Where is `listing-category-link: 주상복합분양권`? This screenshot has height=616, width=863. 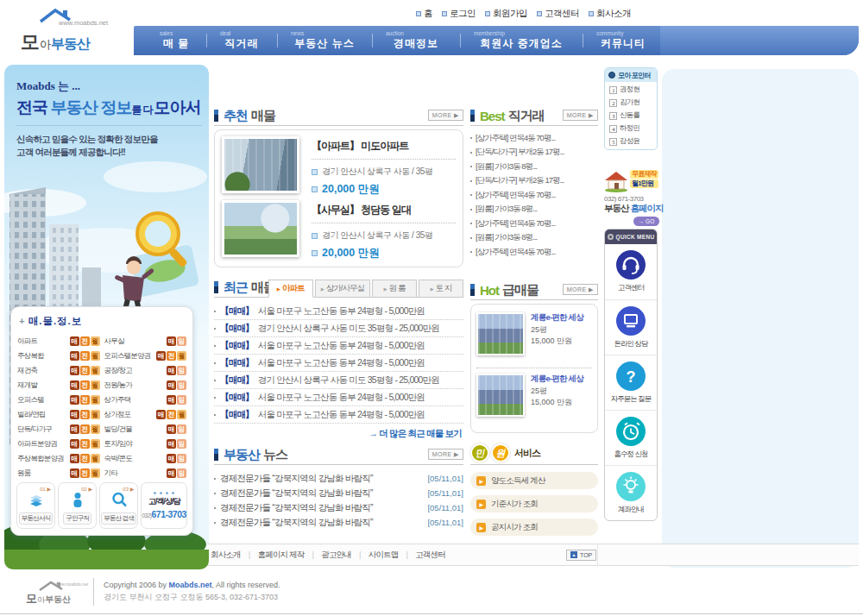
listing-category-link: 주상복합분양권 is located at coordinates (43, 459).